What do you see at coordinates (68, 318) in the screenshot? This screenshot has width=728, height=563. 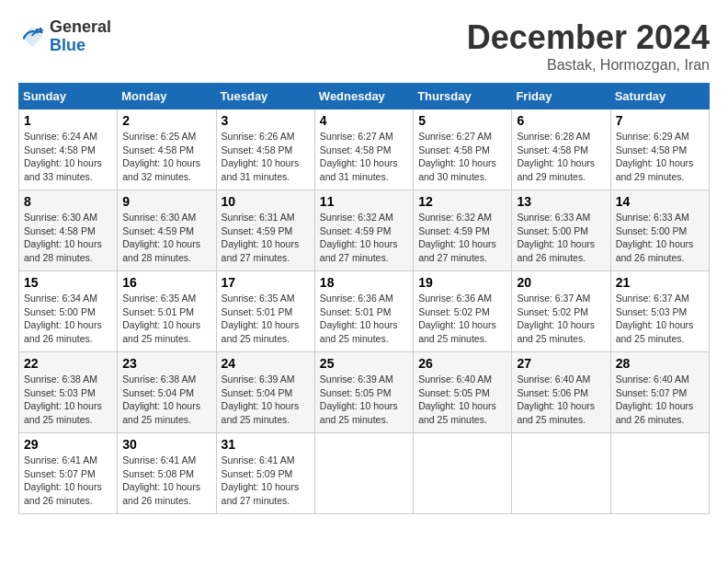 I see `day-info: Sunrise: 6:34 AM Sunset: 5:00 PM Dayligh…` at bounding box center [68, 318].